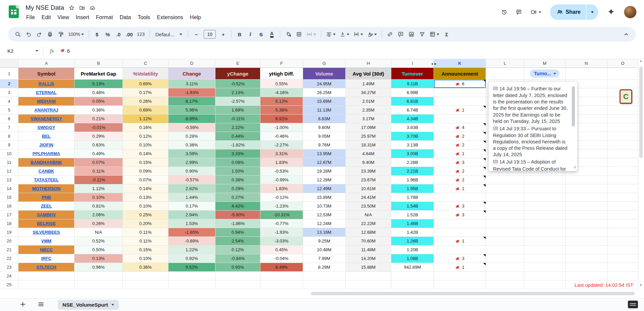 This screenshot has height=311, width=644. I want to click on cell-D11: 2.99%, so click(192, 163).